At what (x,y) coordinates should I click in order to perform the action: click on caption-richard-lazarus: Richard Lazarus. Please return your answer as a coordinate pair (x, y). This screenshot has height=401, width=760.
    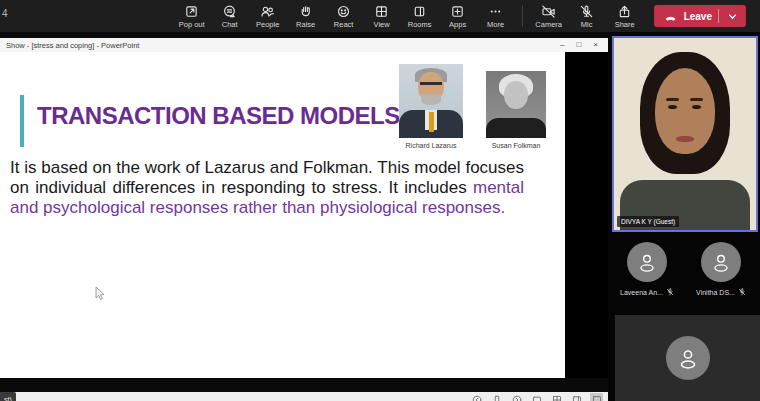
    Looking at the image, I should click on (431, 146).